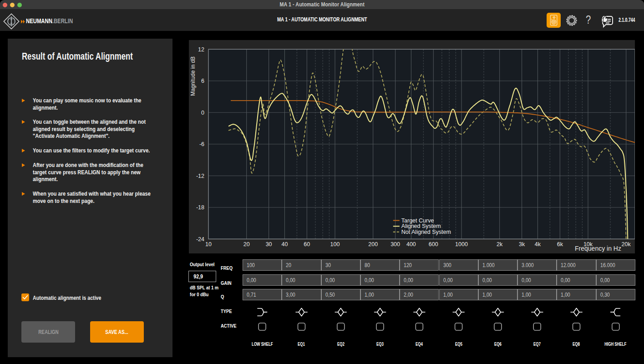 The height and width of the screenshot is (364, 644). What do you see at coordinates (395, 244) in the screenshot?
I see `svg-text: 300` at bounding box center [395, 244].